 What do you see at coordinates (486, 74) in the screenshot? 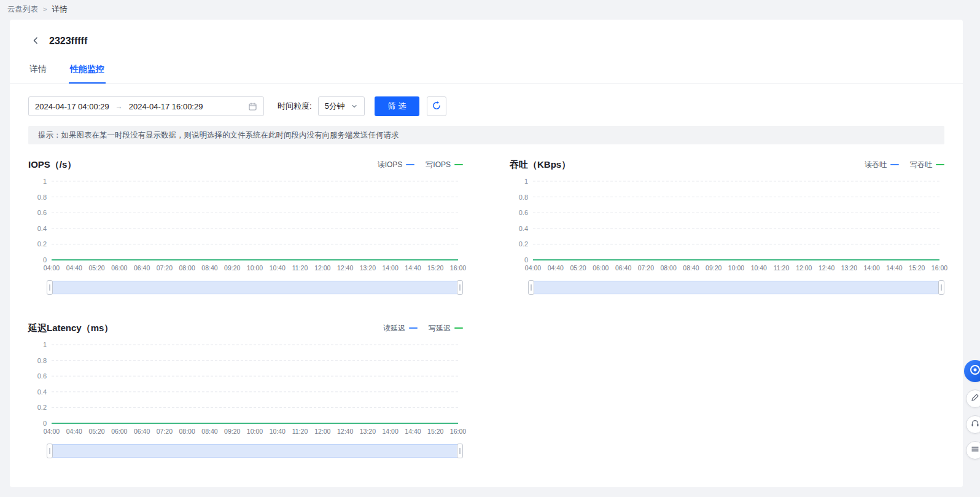
I see `tabs: 详情 性能监控` at bounding box center [486, 74].